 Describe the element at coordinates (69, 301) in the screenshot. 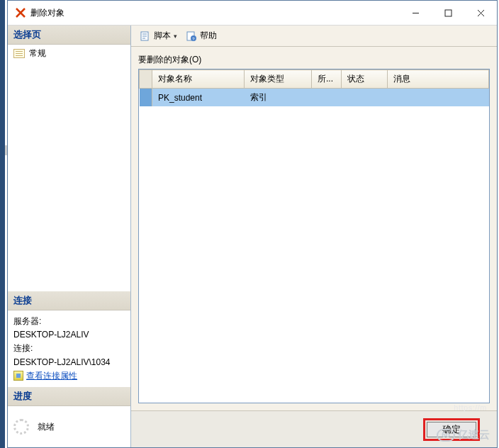

I see `connection-header: 连接` at that location.